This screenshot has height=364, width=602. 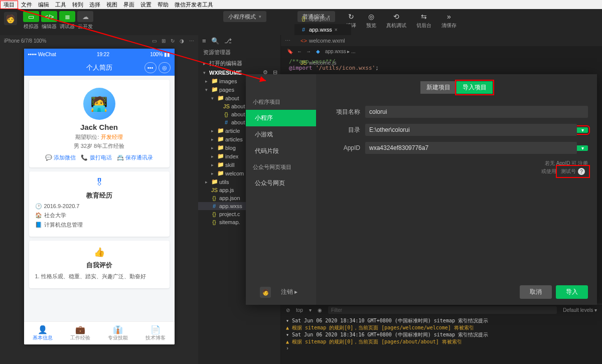 What do you see at coordinates (95, 5) in the screenshot?
I see `menu-select: 选择` at bounding box center [95, 5].